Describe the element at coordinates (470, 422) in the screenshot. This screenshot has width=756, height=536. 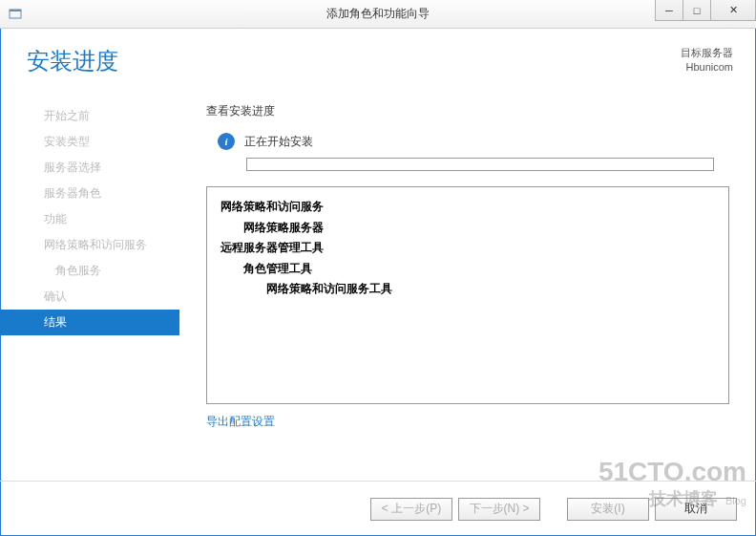
I see `export-config-link: 导出配置设置` at that location.